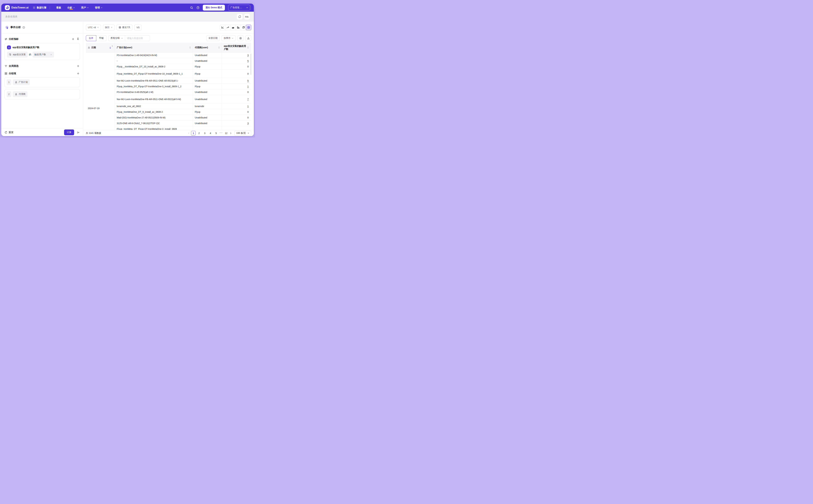 The height and width of the screenshot is (504, 813). What do you see at coordinates (154, 55) in the screenshot?
I see `campaign-cell: FS-IronMetaOne-1-All-0424(0423-IN-M)` at bounding box center [154, 55].